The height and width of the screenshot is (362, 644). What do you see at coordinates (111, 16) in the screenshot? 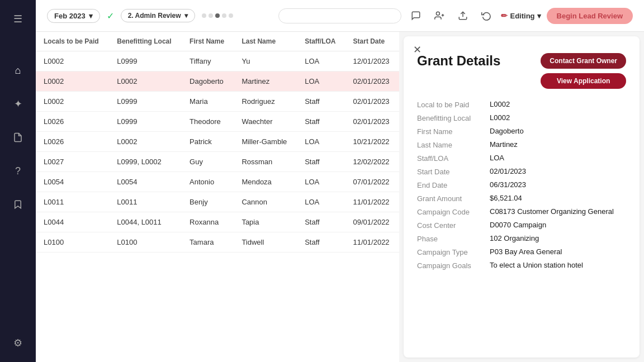
I see `step-complete-icon: ✓` at bounding box center [111, 16].